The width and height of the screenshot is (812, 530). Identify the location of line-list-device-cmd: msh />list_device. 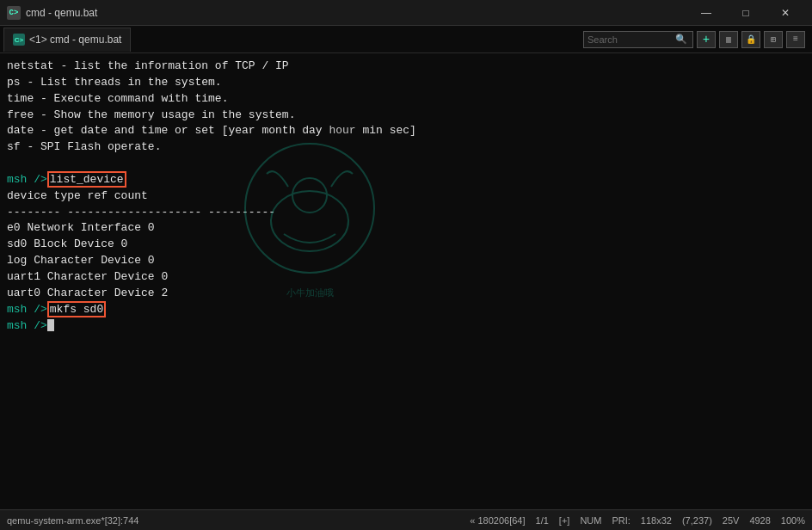
(406, 181).